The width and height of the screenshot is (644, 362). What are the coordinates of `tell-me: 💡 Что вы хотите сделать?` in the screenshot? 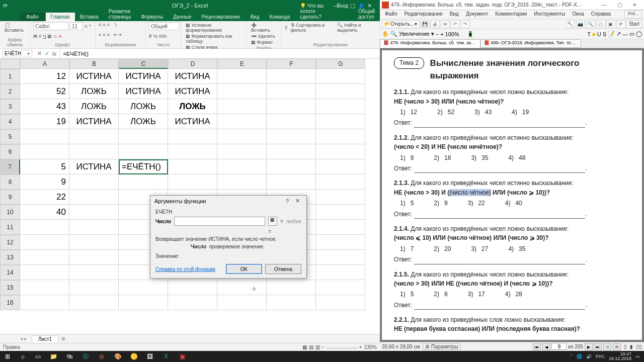 It's located at (313, 11).